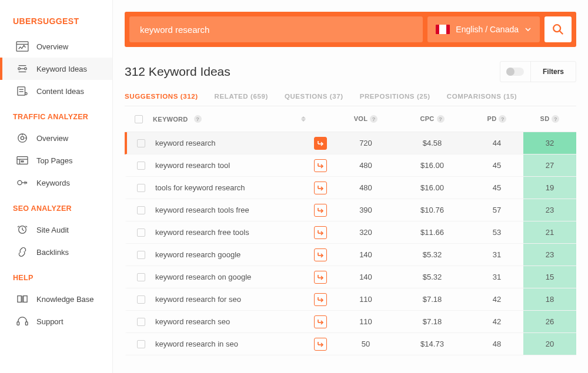 The width and height of the screenshot is (588, 373). What do you see at coordinates (395, 96) in the screenshot?
I see `tab: PREPOSITIONS (25)` at bounding box center [395, 96].